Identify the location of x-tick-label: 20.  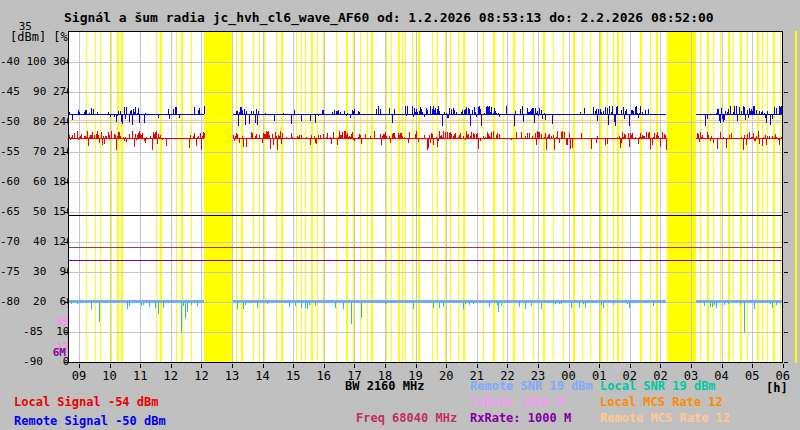
(446, 376).